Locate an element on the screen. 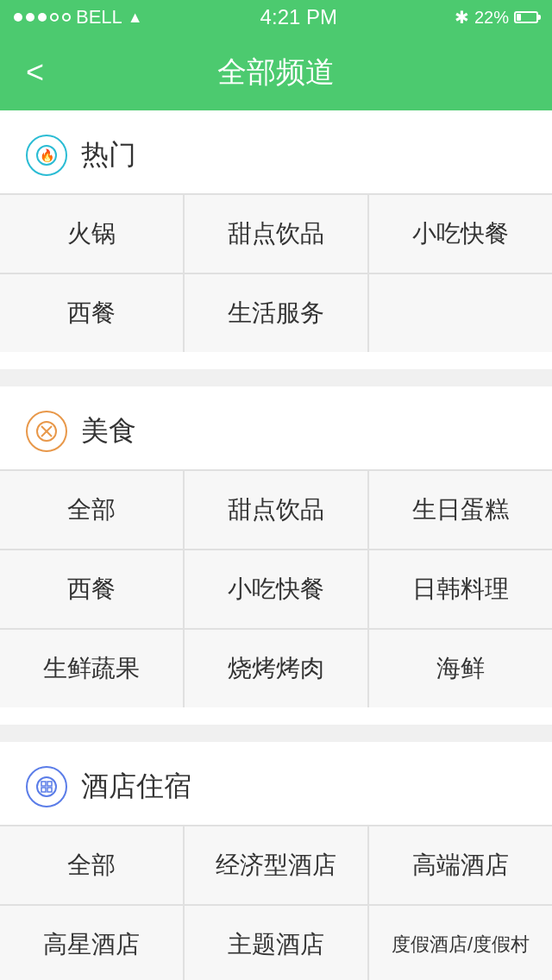 The width and height of the screenshot is (552, 980). grid-item: 生日蛋糕 is located at coordinates (461, 510).